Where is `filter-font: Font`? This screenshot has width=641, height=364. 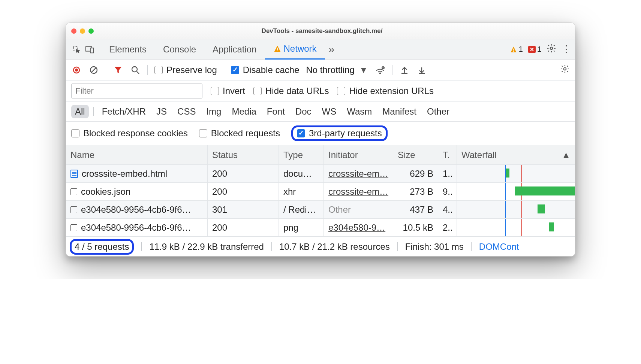 filter-font: Font is located at coordinates (276, 112).